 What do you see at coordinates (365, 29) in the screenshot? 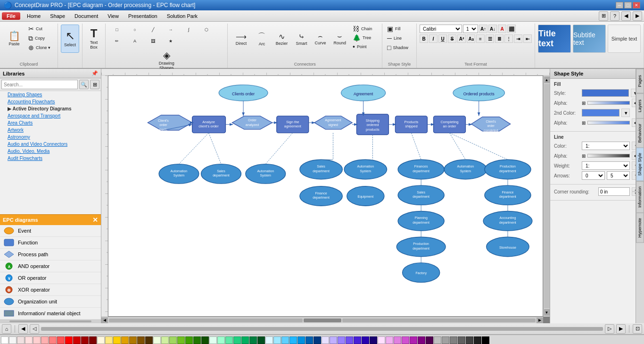
I see `chain-button: ⛓Chain` at bounding box center [365, 29].